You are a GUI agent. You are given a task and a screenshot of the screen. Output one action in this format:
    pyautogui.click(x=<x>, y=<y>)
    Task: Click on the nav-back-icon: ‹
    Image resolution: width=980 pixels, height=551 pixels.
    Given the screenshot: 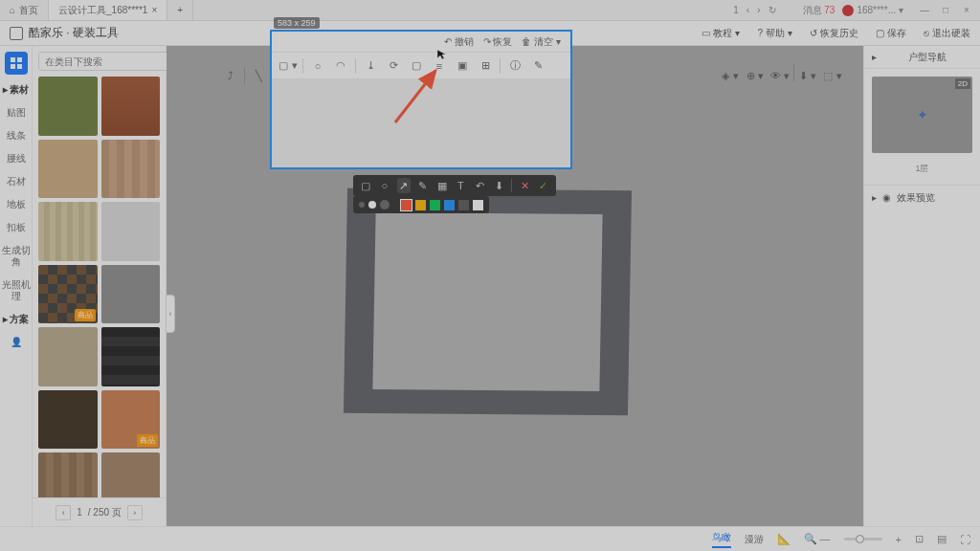 What is the action you would take?
    pyautogui.click(x=748, y=10)
    